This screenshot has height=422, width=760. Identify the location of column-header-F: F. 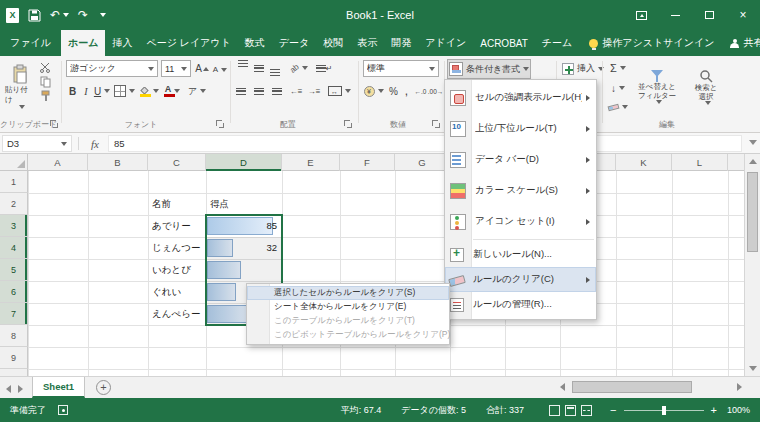
(368, 162).